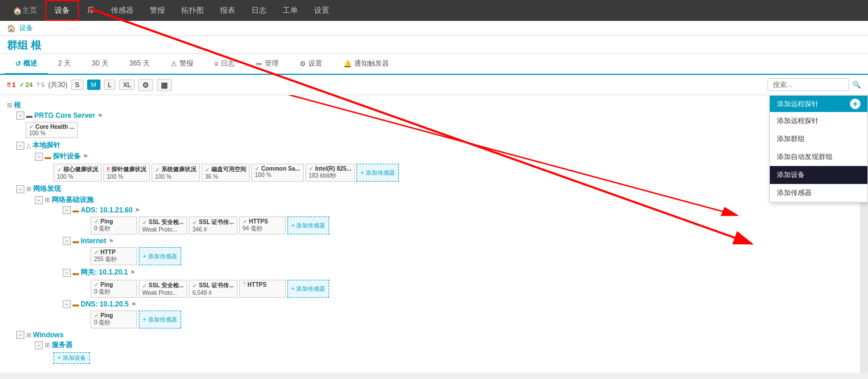  I want to click on dropdown-plus-icon: +, so click(855, 104).